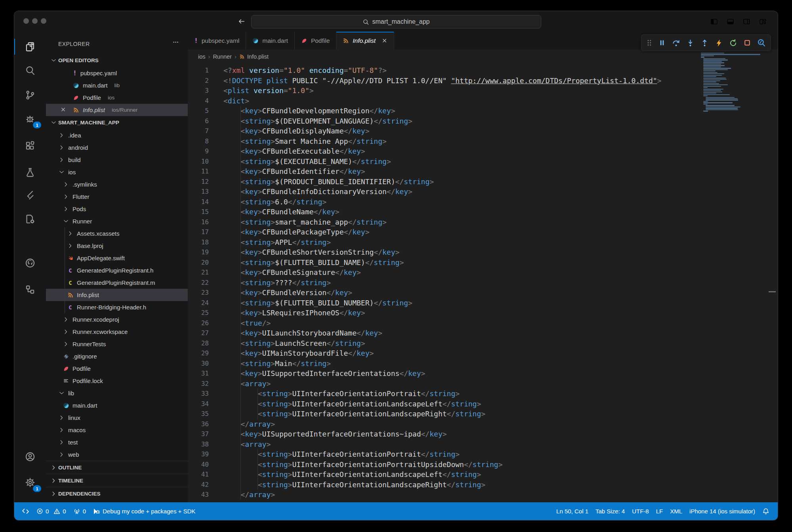 This screenshot has height=532, width=792. What do you see at coordinates (117, 442) in the screenshot?
I see `tree-item-test: test` at bounding box center [117, 442].